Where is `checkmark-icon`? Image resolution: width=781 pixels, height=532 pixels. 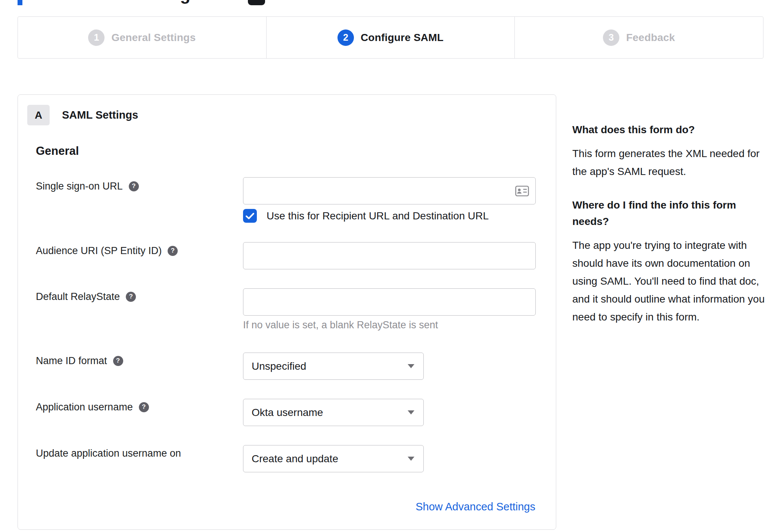
checkmark-icon is located at coordinates (250, 216).